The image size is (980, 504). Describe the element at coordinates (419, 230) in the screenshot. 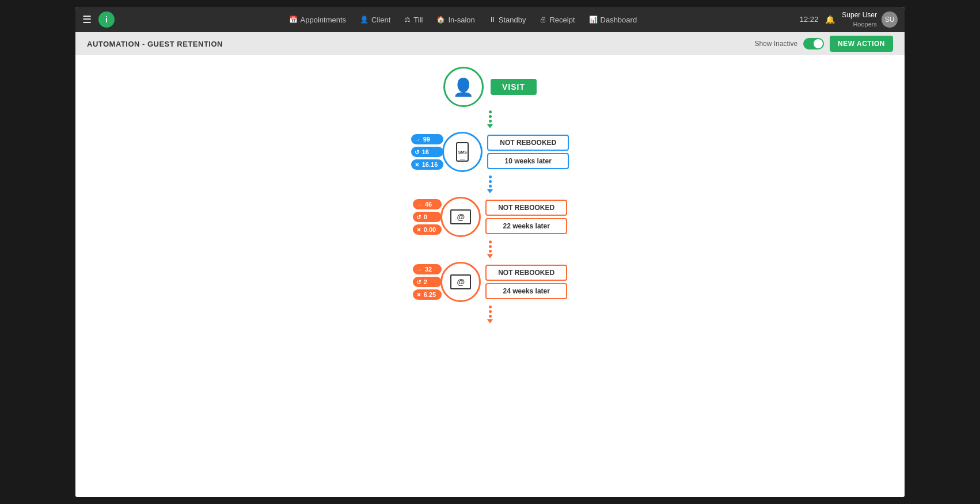

I see `cross-icon-2: ✕` at that location.